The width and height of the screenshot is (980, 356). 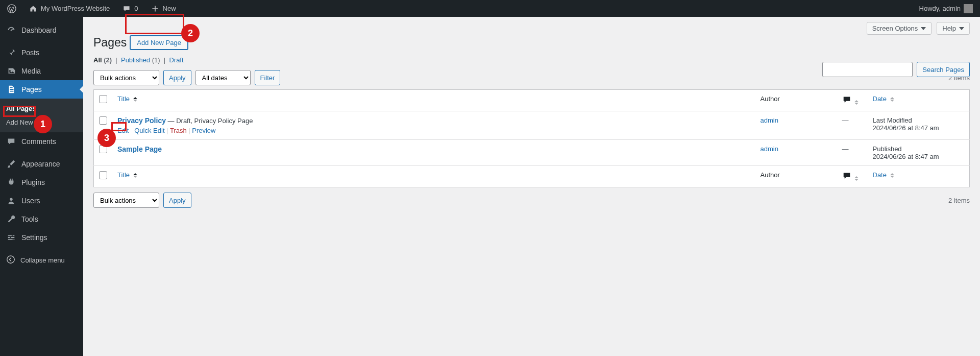 What do you see at coordinates (127, 9) in the screenshot?
I see `comment-icon` at bounding box center [127, 9].